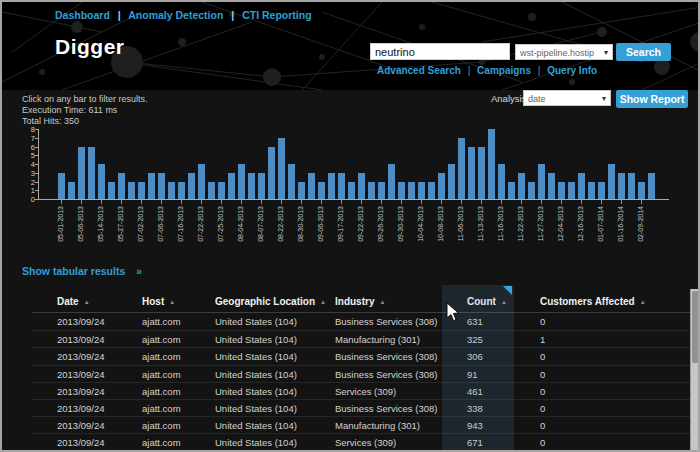 Image resolution: width=700 pixels, height=452 pixels. Describe the element at coordinates (139, 272) in the screenshot. I see `chevron-right-icon: »` at that location.